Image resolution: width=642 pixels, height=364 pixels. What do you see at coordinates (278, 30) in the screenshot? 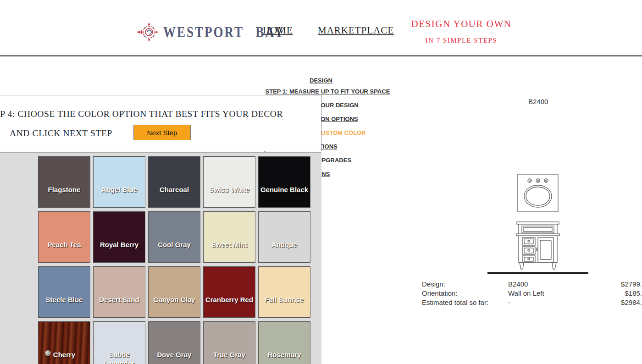
I see `nav-home-link: HOME` at bounding box center [278, 30].